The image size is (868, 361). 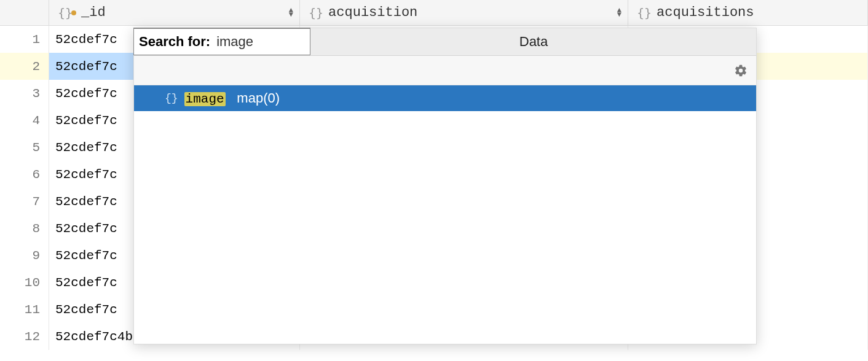 What do you see at coordinates (25, 282) in the screenshot?
I see `row-number: 10` at bounding box center [25, 282].